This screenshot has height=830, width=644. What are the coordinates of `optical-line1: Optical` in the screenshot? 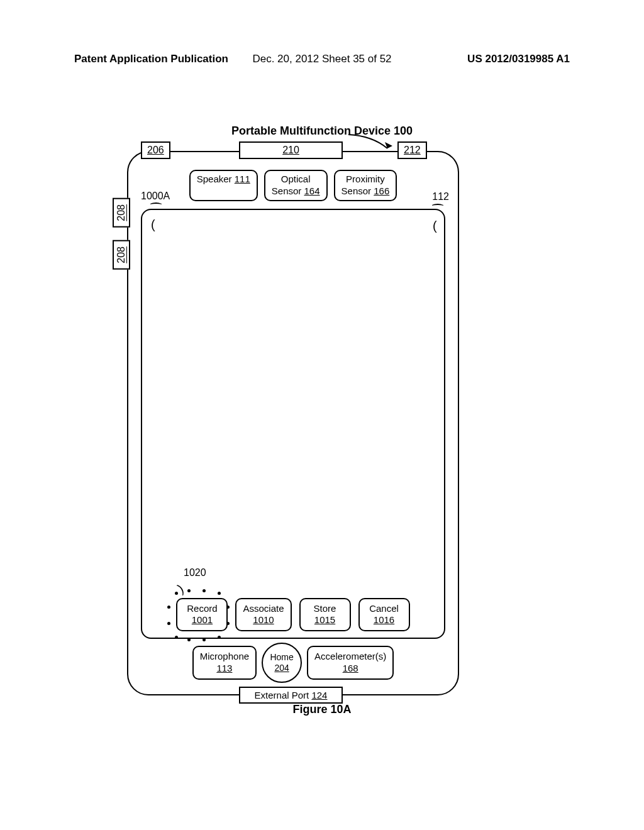 It's located at (296, 179).